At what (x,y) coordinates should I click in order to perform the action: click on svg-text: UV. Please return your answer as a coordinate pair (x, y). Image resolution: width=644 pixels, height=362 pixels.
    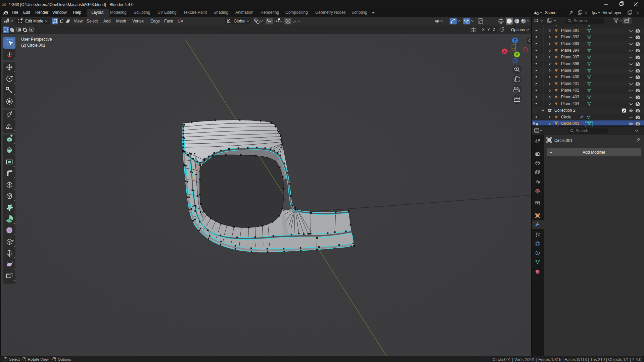
    Looking at the image, I should click on (181, 21).